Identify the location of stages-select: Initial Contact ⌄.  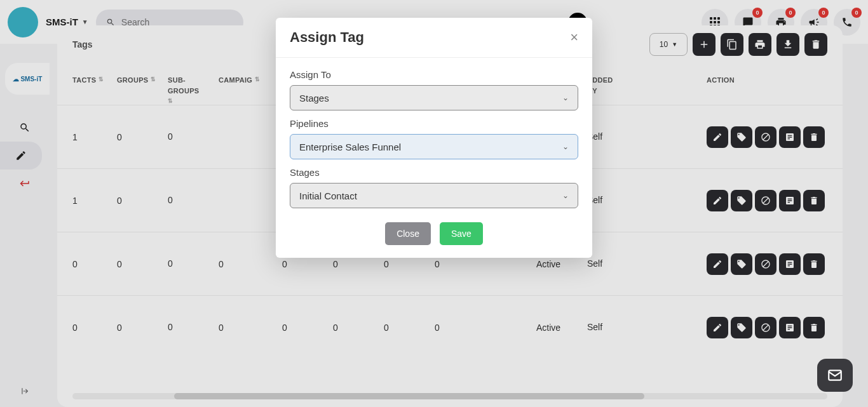
(434, 196).